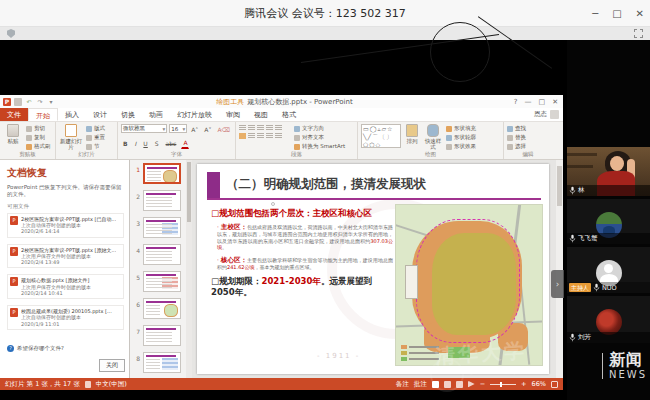  Describe the element at coordinates (126, 144) in the screenshot. I see `bold-button: B` at that location.